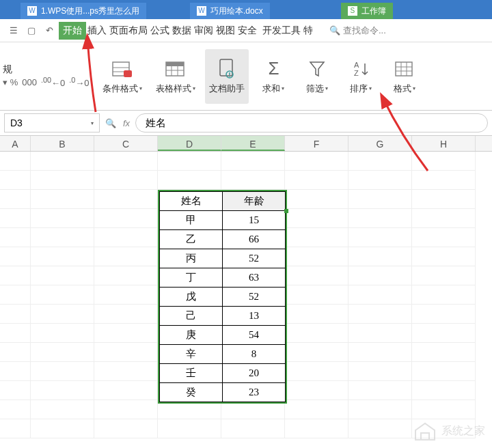 This screenshot has width=492, height=448. Describe the element at coordinates (444, 143) in the screenshot. I see `col-H: H` at that location.